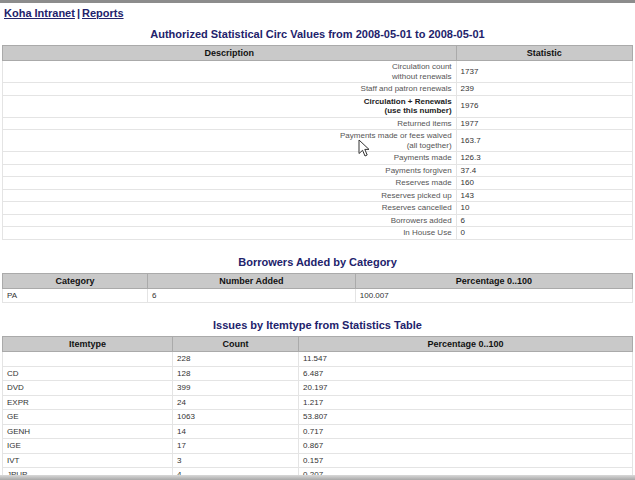 This screenshot has width=635, height=480. What do you see at coordinates (76, 296) in the screenshot?
I see `category-cell: PA` at bounding box center [76, 296].